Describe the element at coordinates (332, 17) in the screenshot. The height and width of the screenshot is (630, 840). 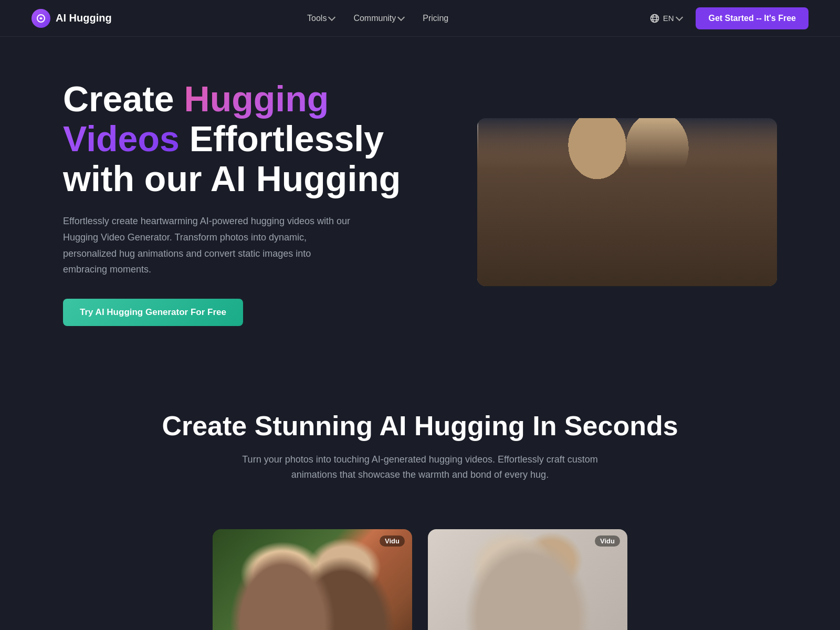
I see `tools-chevron-icon` at that location.